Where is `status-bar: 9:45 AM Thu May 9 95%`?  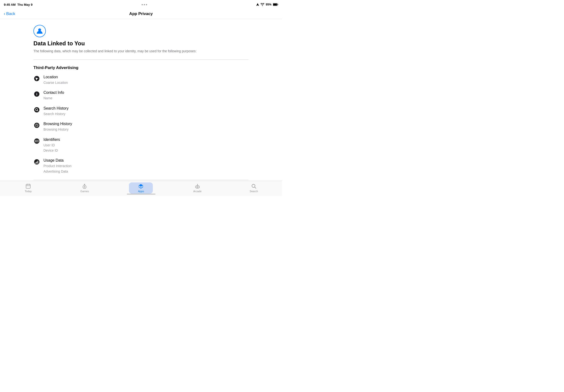 status-bar: 9:45 AM Thu May 9 95% is located at coordinates (141, 4).